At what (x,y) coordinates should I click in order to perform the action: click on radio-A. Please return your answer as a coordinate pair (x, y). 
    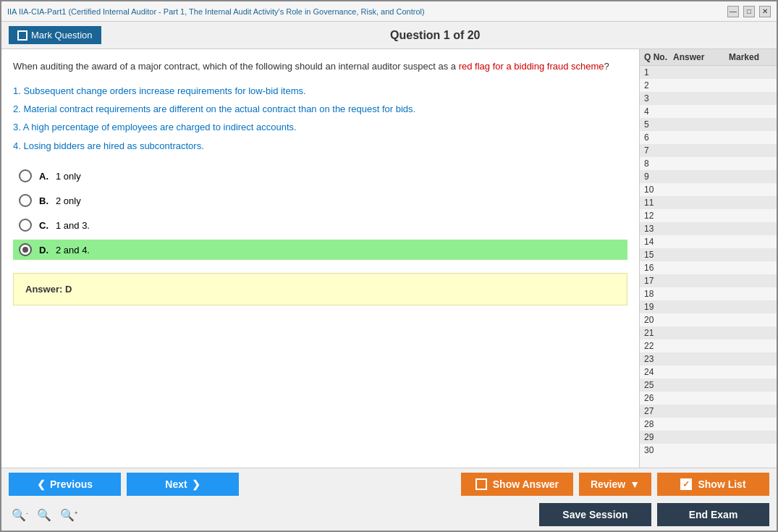
    Looking at the image, I should click on (25, 176).